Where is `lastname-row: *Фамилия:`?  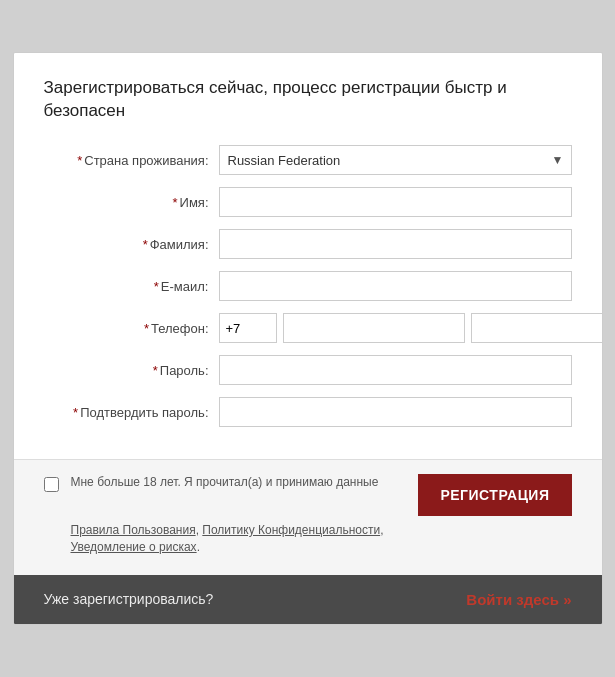
lastname-row: *Фамилия: is located at coordinates (308, 244).